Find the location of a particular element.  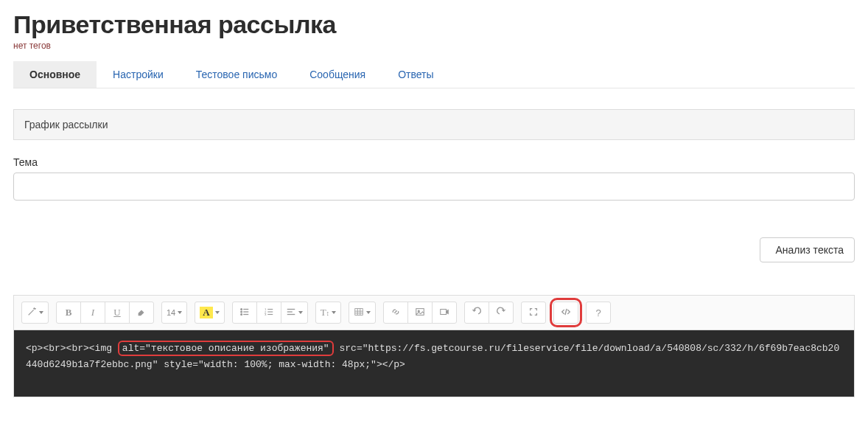

schedule-panel-title: График рассылки is located at coordinates (66, 125).